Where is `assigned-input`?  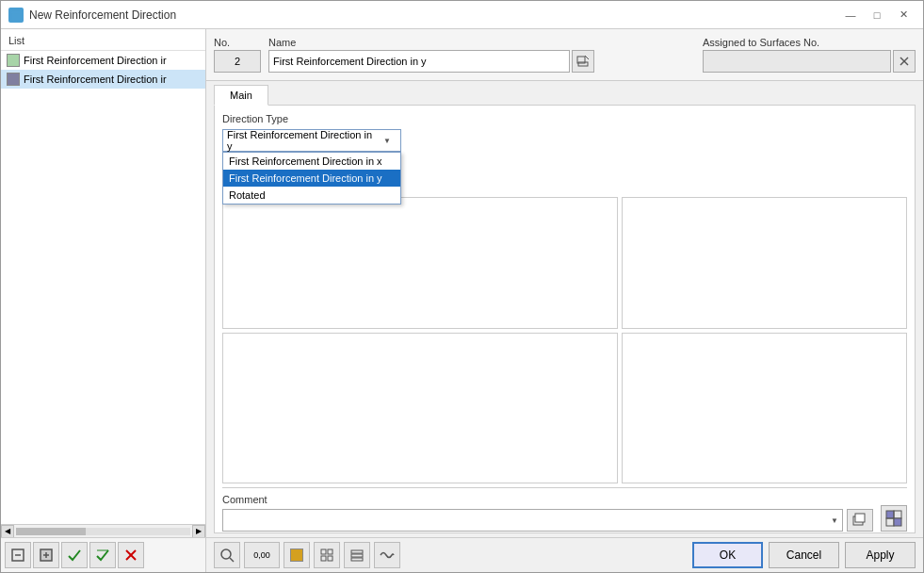 assigned-input is located at coordinates (797, 61).